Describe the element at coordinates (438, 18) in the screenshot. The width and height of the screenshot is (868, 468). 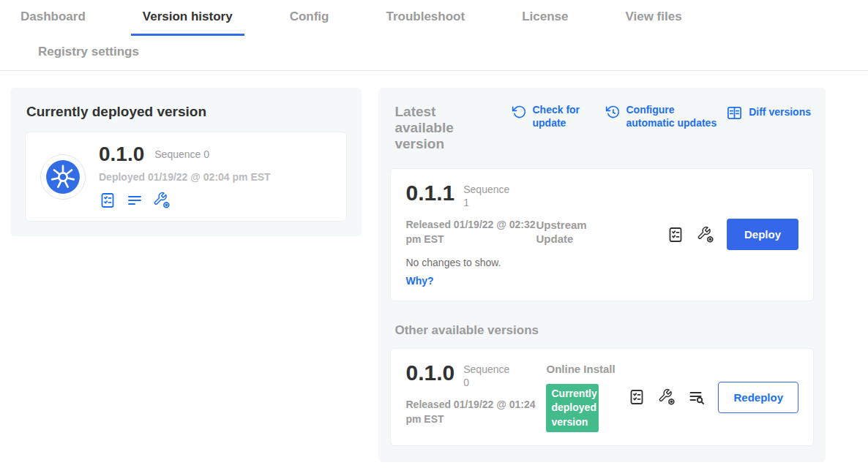
I see `nav-row-primary: Dashboard Version history Config Trouble…` at that location.